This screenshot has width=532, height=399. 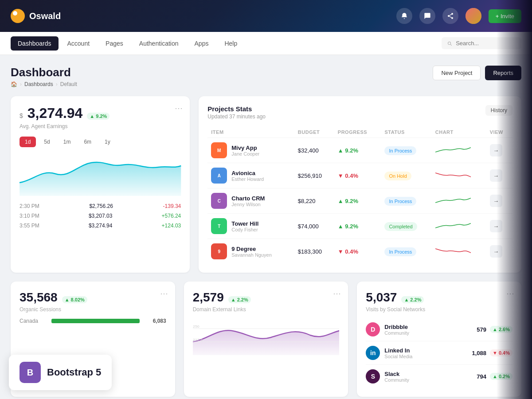 I want to click on social-badge-1: ▼ 0.4%, so click(x=501, y=353).